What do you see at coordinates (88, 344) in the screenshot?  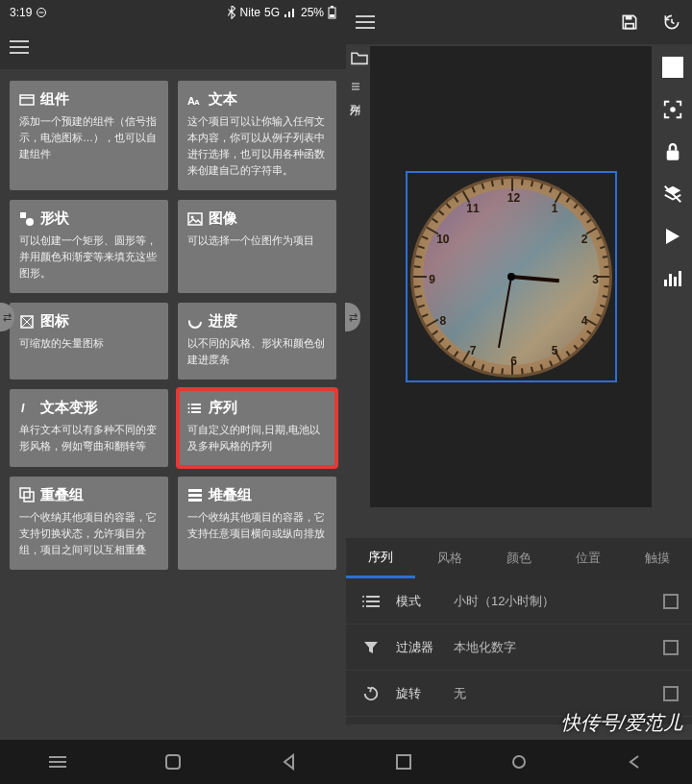 I see `card-desc-text: 可缩放的矢量图标` at bounding box center [88, 344].